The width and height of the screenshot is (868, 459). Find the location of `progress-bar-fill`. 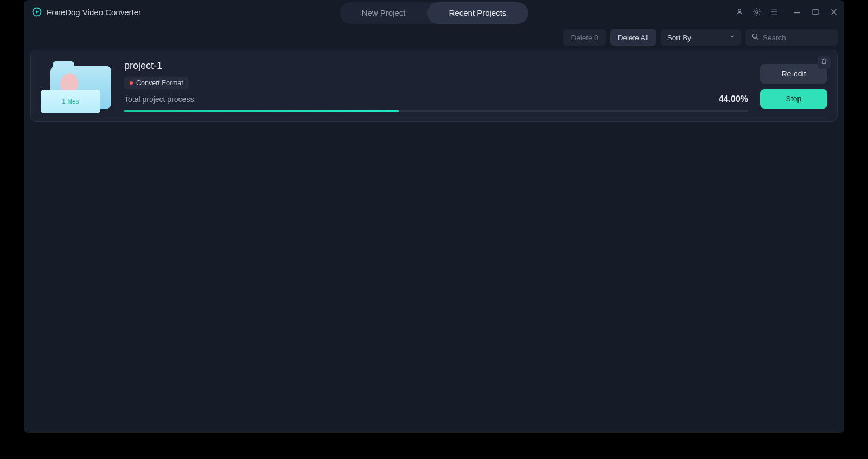

progress-bar-fill is located at coordinates (261, 111).